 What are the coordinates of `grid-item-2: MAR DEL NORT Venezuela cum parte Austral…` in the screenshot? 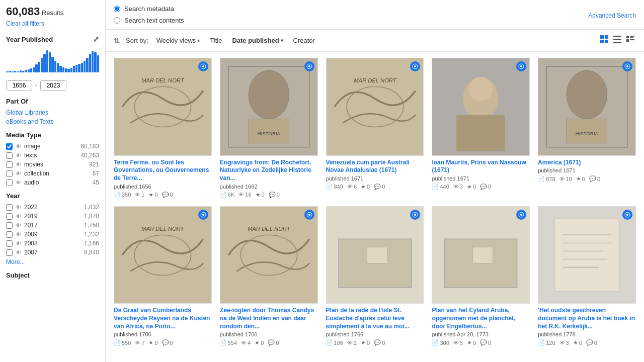 It's located at (375, 128).